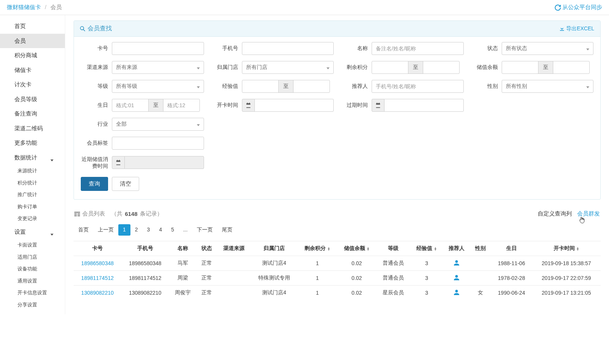 The height and width of the screenshot is (364, 609). Describe the element at coordinates (33, 257) in the screenshot. I see `nav-set-store: 适用门店` at that location.